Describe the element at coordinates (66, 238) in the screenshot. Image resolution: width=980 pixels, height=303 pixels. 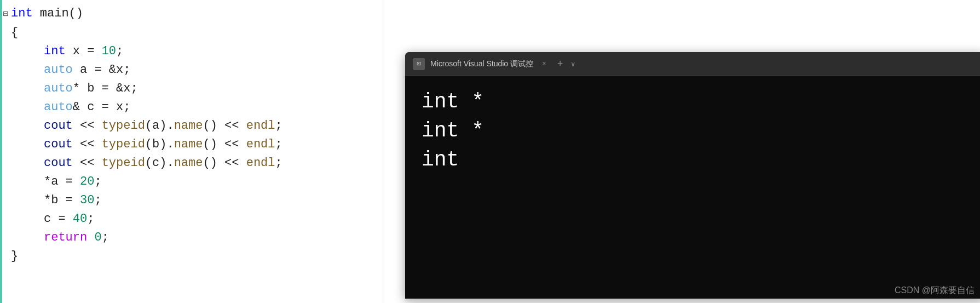
I see `code-token: return` at that location.